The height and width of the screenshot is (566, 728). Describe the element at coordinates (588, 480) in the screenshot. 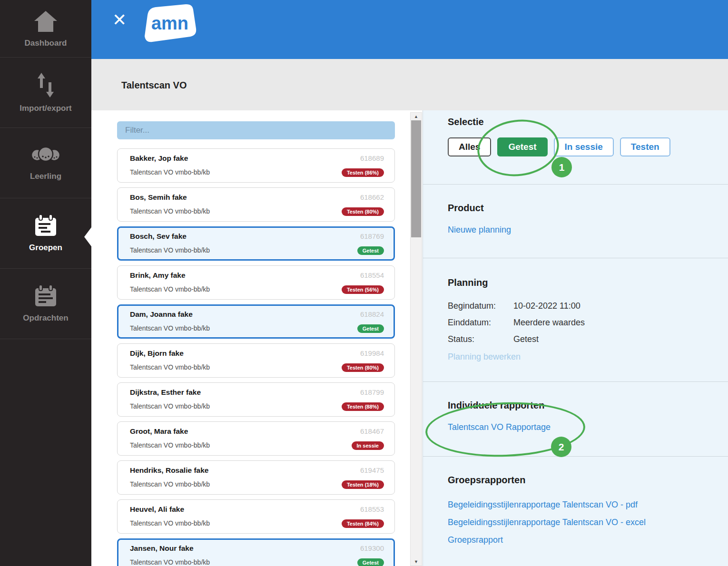

I see `group-reports-heading: Groepsrapporten` at that location.